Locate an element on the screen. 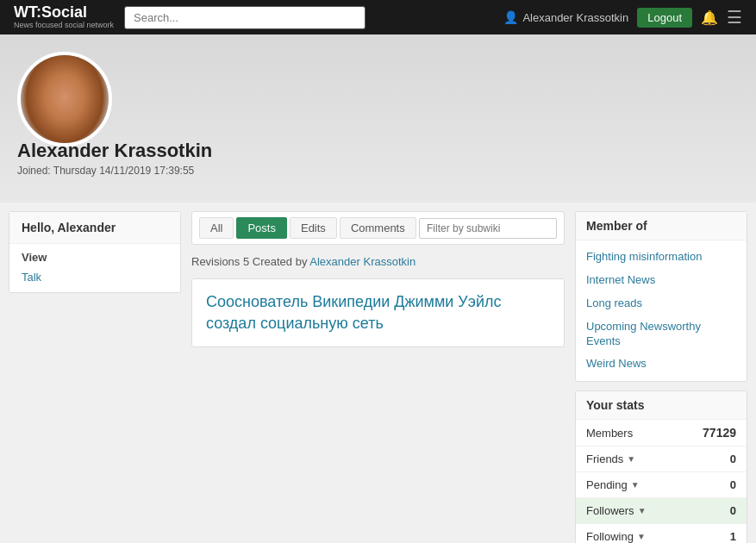 The image size is (756, 543). username-label: Alexander Krassotkin is located at coordinates (576, 17).